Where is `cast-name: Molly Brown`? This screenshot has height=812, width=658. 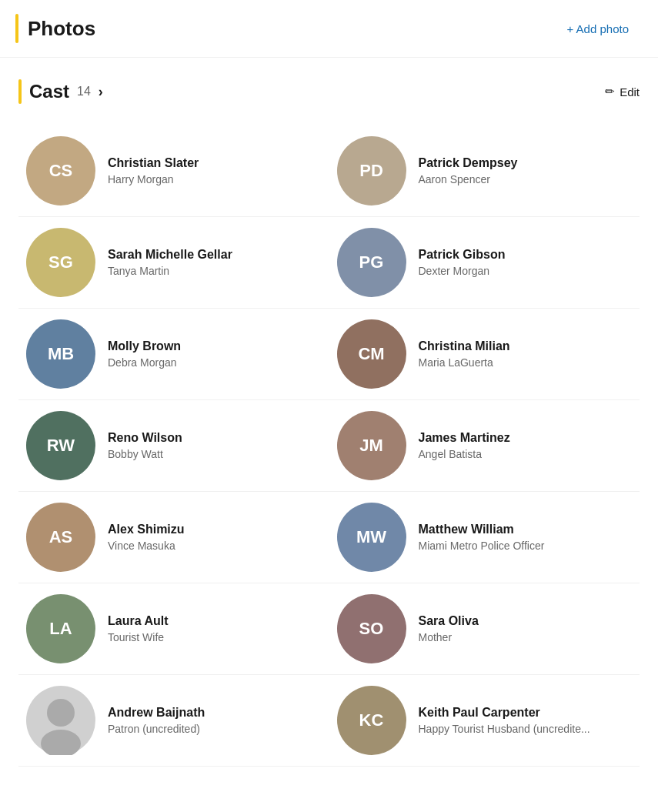
cast-name: Molly Brown is located at coordinates (211, 346).